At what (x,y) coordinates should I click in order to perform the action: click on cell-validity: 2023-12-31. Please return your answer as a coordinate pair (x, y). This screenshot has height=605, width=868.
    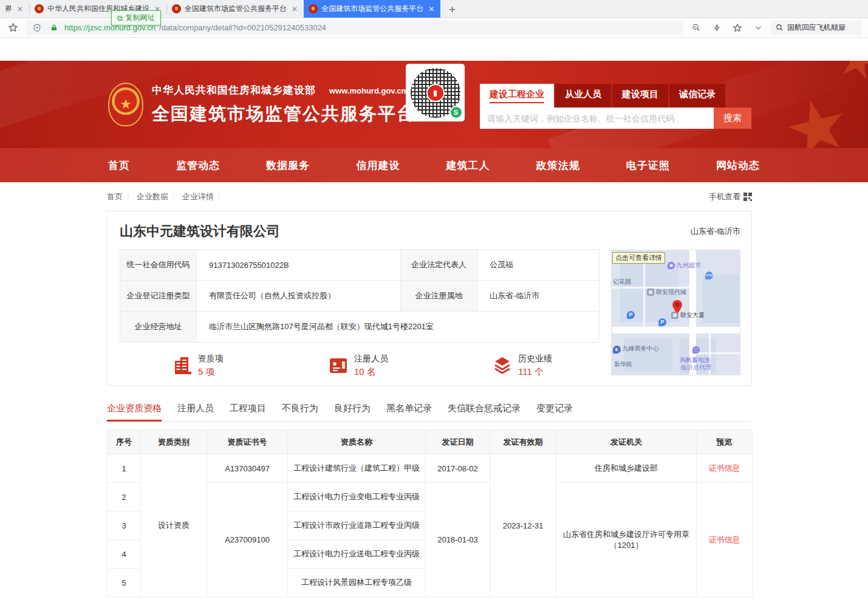
    Looking at the image, I should click on (524, 526).